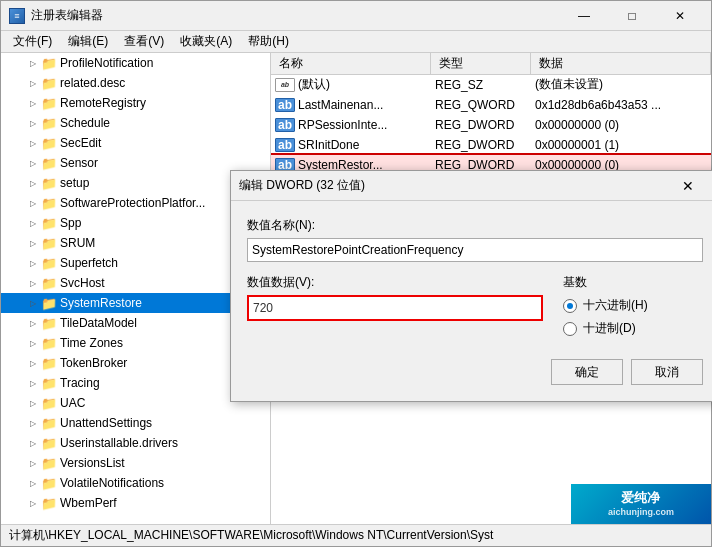 The width and height of the screenshot is (712, 547). Describe the element at coordinates (481, 85) in the screenshot. I see `reg-cell-type: REG_SZ` at that location.